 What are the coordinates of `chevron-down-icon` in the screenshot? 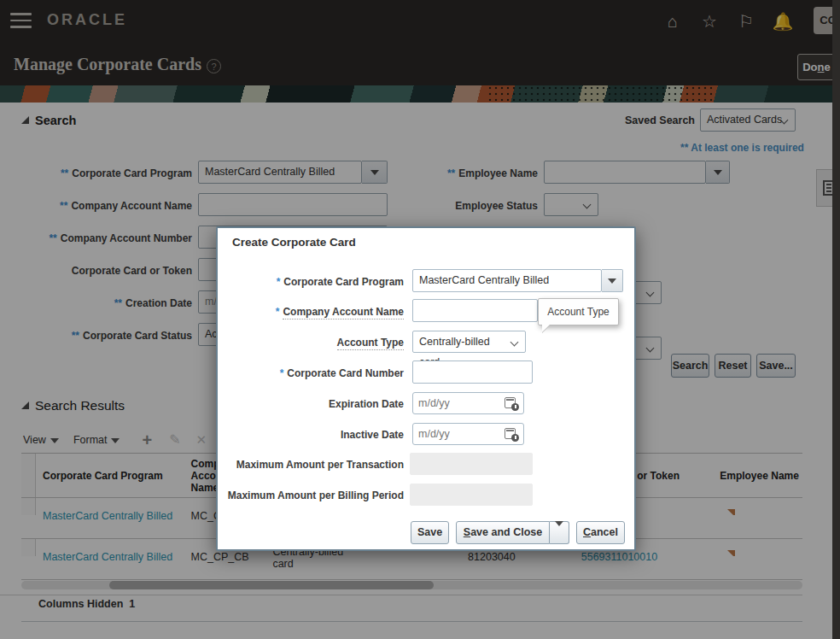 It's located at (515, 343).